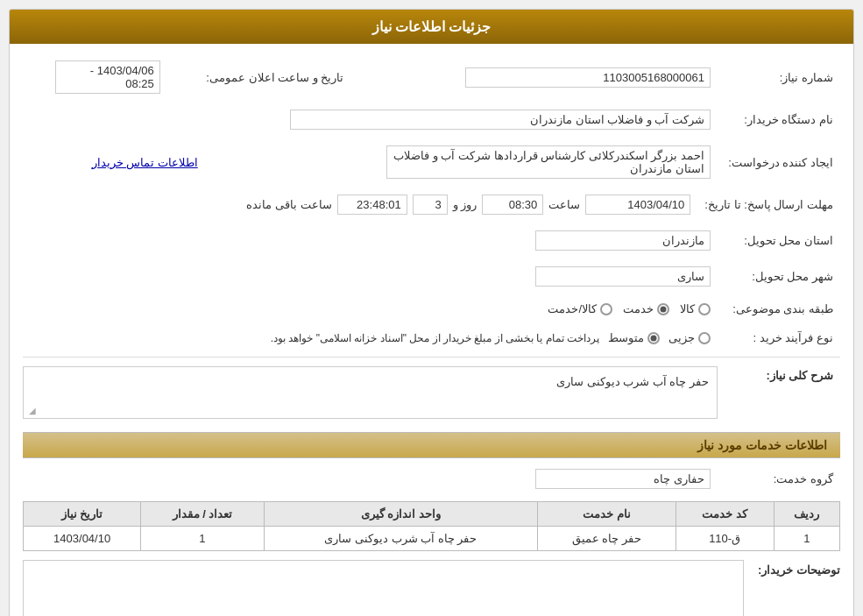 The height and width of the screenshot is (616, 863). What do you see at coordinates (663, 309) in the screenshot?
I see `subject-radio-khedmat` at bounding box center [663, 309].